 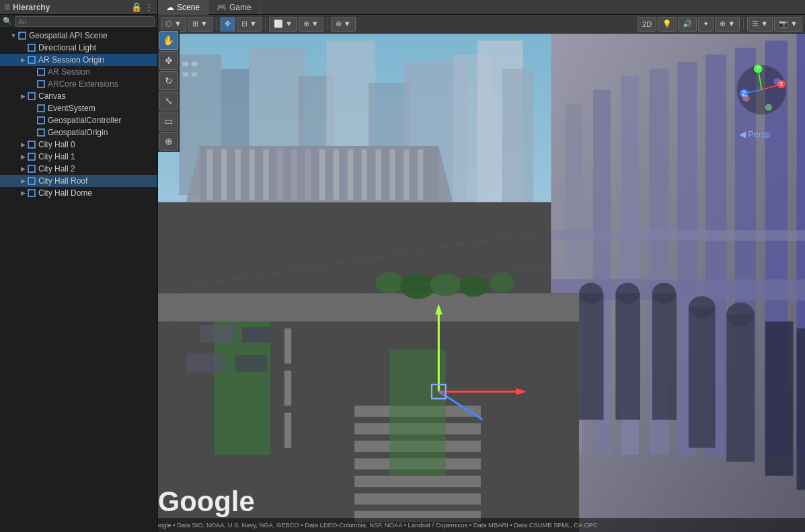 What do you see at coordinates (23, 157) in the screenshot?
I see `expand-city-hall-1: ▶` at bounding box center [23, 157].